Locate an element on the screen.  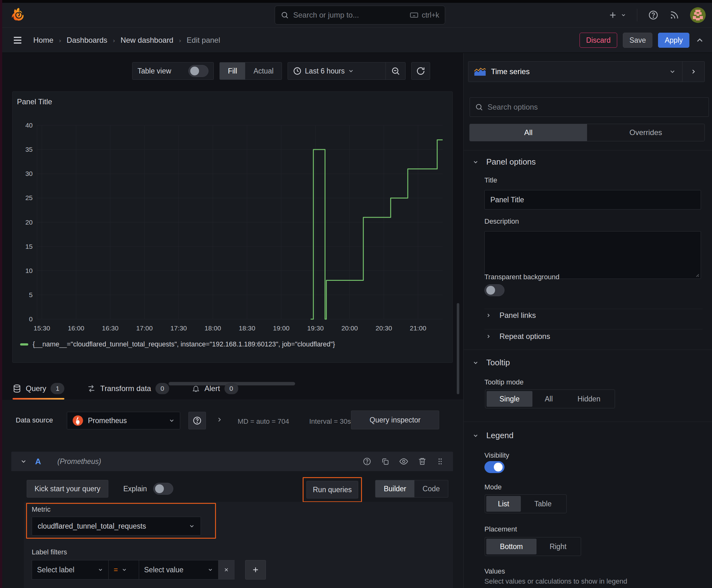
builder-option: Builder is located at coordinates (395, 489).